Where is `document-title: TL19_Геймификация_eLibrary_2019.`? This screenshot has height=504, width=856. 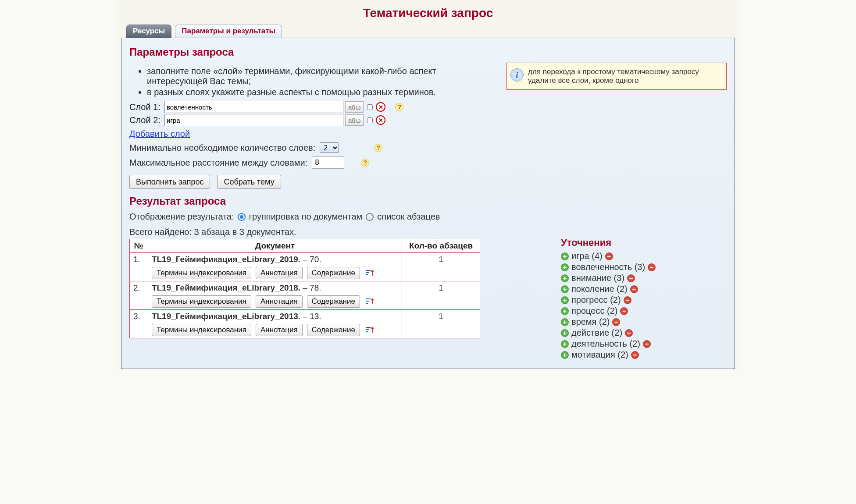
document-title: TL19_Геймификация_eLibrary_2019. is located at coordinates (226, 259).